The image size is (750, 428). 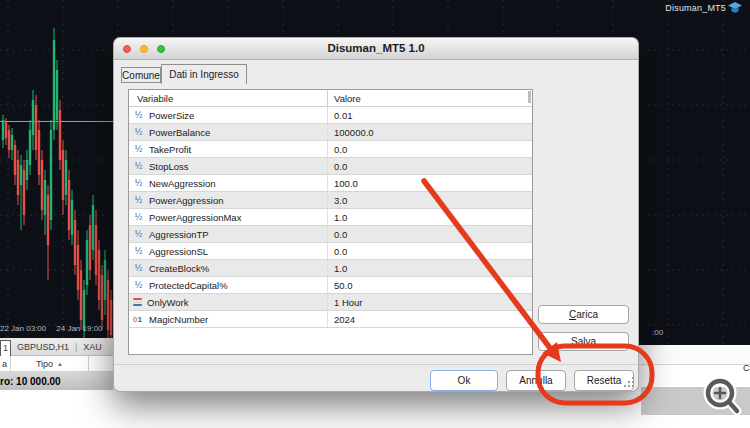 What do you see at coordinates (430, 319) in the screenshot?
I see `param-value: 2024` at bounding box center [430, 319].